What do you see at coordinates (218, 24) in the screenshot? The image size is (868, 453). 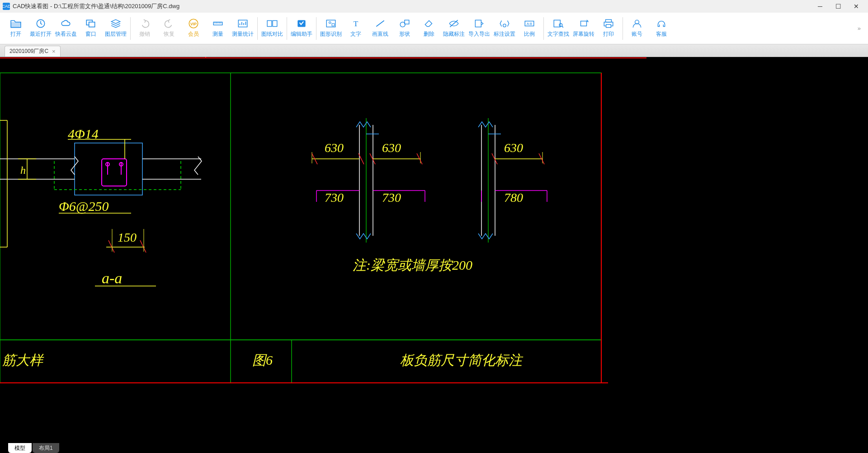 I see `ruler-icon` at bounding box center [218, 24].